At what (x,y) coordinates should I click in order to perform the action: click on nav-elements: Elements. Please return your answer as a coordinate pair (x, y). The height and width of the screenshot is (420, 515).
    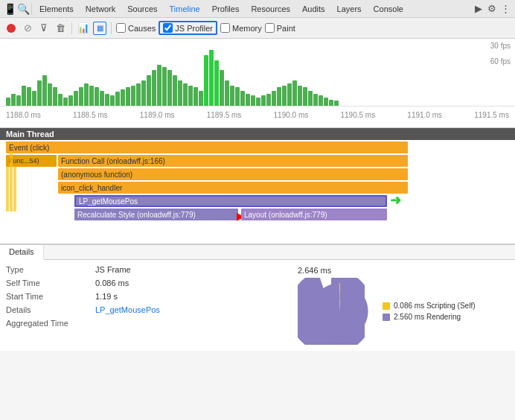
    Looking at the image, I should click on (57, 9).